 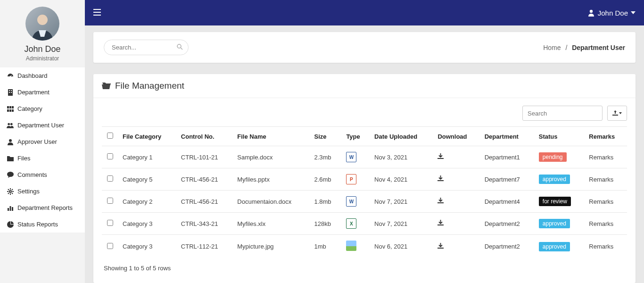 What do you see at coordinates (620, 113) in the screenshot?
I see `caret-down-icon` at bounding box center [620, 113].